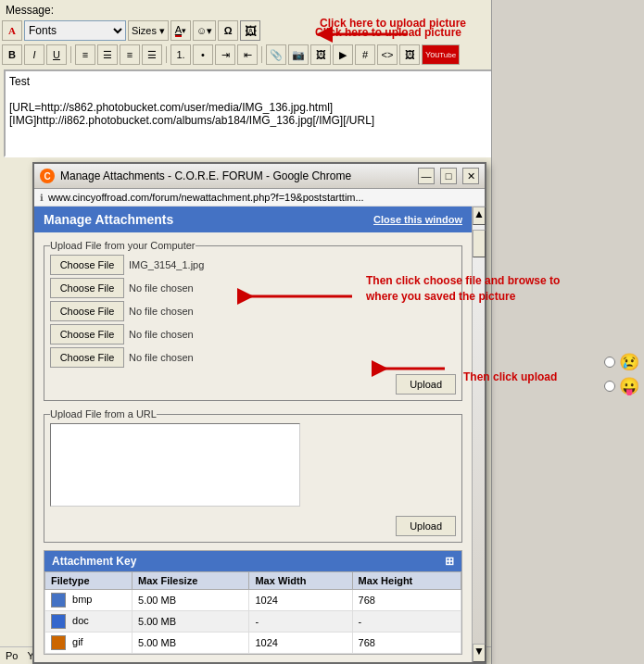 The image size is (644, 664). Describe the element at coordinates (253, 613) in the screenshot. I see `attachment-table: Filetype Max Filesize Max Width Max Heig…` at that location.